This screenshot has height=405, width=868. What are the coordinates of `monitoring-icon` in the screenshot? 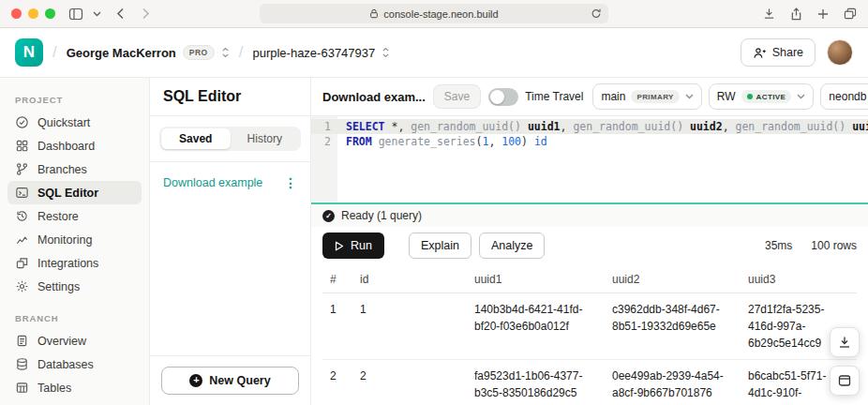 It's located at (22, 240).